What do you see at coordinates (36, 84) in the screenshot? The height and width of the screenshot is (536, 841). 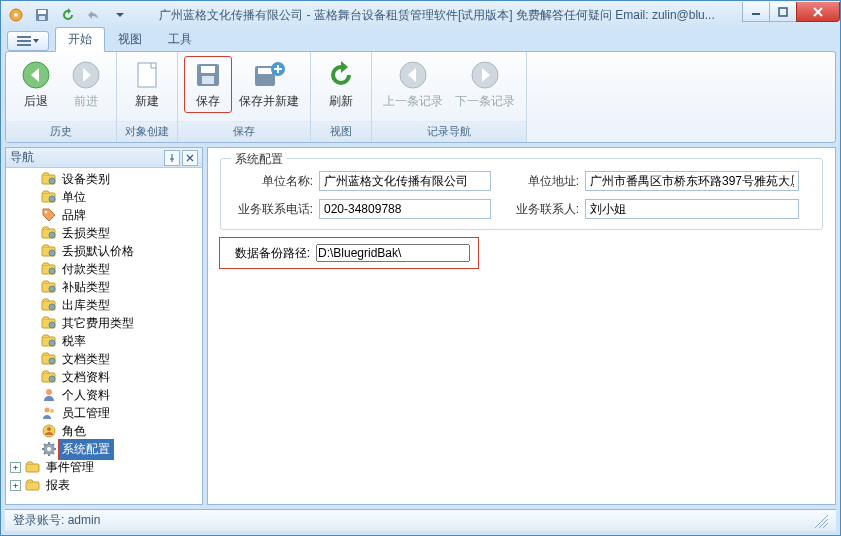 I see `back-button: 后退` at bounding box center [36, 84].